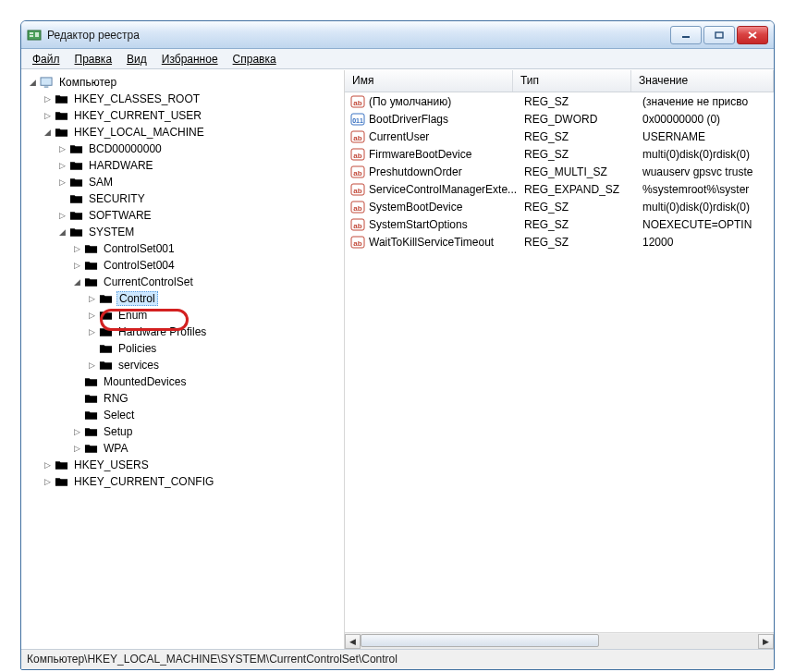 This screenshot has height=672, width=795. What do you see at coordinates (559, 207) in the screenshot?
I see `value-row: abSystemBootDeviceREG_SZmulti(0)disk(0)r…` at bounding box center [559, 207].